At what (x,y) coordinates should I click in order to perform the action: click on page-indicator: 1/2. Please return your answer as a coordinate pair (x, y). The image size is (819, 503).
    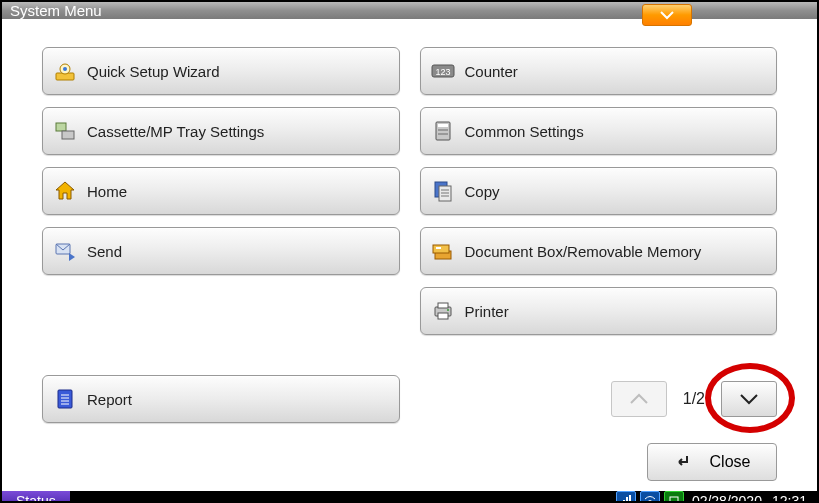
    Looking at the image, I should click on (694, 399).